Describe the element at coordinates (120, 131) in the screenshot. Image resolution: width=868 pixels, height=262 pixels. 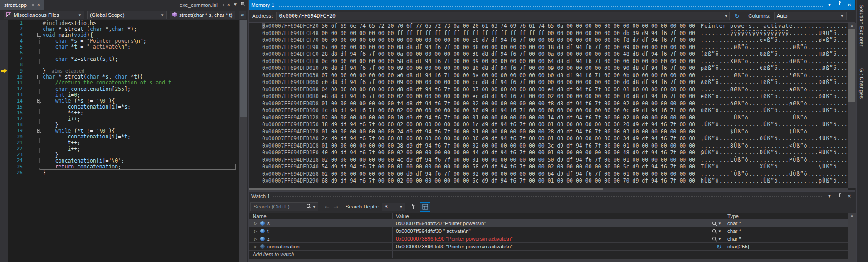
I see `code-line: 19 while (*t != '\0'){` at that location.